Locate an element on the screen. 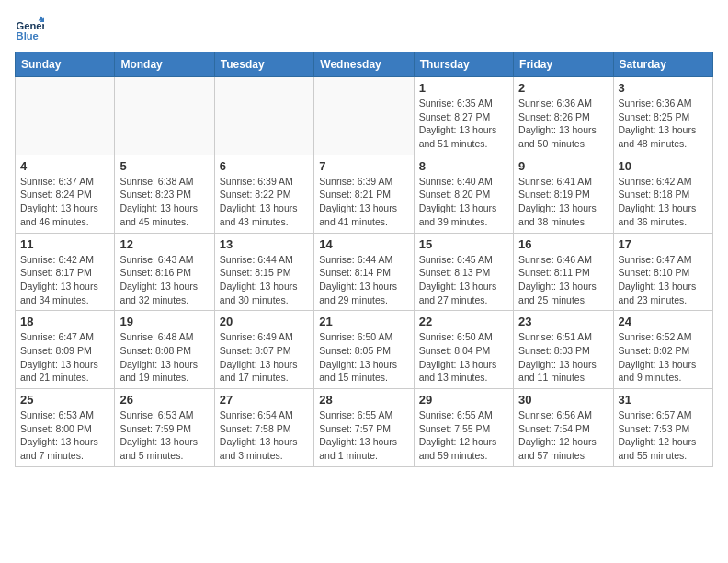 The width and height of the screenshot is (728, 563). calendar-cell: 17Sunrise: 6:47 AM Sunset: 8:10 PM Dayli… is located at coordinates (663, 272).